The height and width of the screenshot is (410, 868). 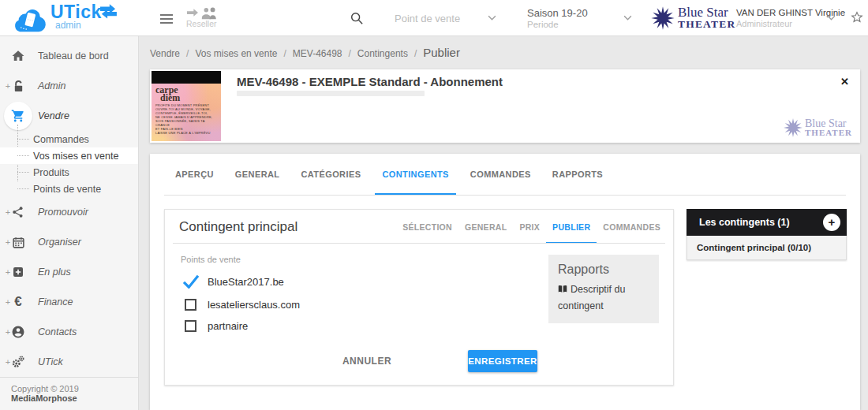 What do you see at coordinates (69, 223) in the screenshot?
I see `sidebar: Tableau de bord + Admin × Vendre Command…` at bounding box center [69, 223].